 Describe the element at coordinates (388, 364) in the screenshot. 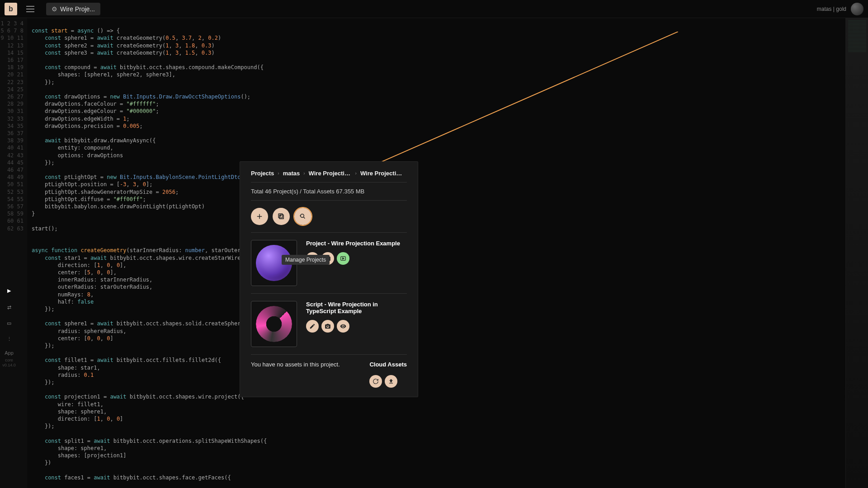

I see `cloud-assets-label: Cloud Assets` at that location.